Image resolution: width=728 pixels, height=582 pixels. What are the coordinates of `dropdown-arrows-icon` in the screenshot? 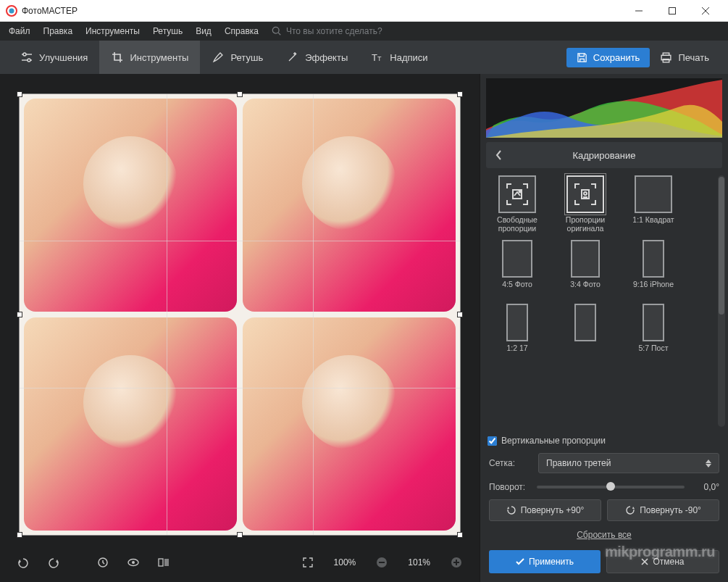 It's located at (708, 464).